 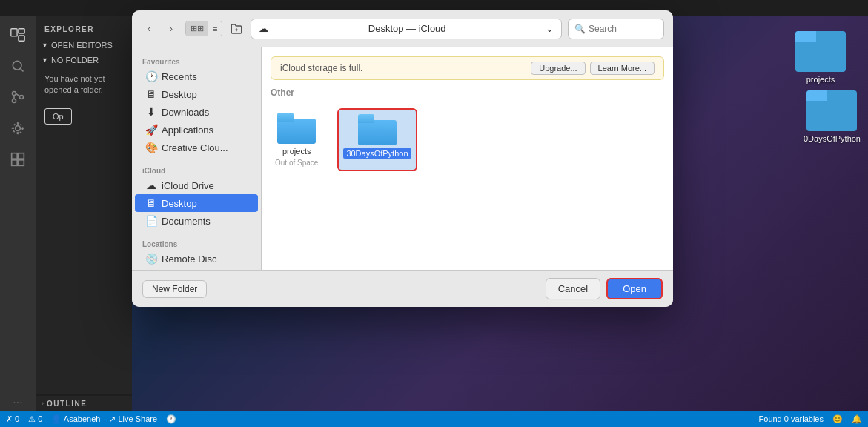 What do you see at coordinates (196, 203) in the screenshot?
I see `sidebar-desktop-icloud: 🖥 Desktop` at bounding box center [196, 203].